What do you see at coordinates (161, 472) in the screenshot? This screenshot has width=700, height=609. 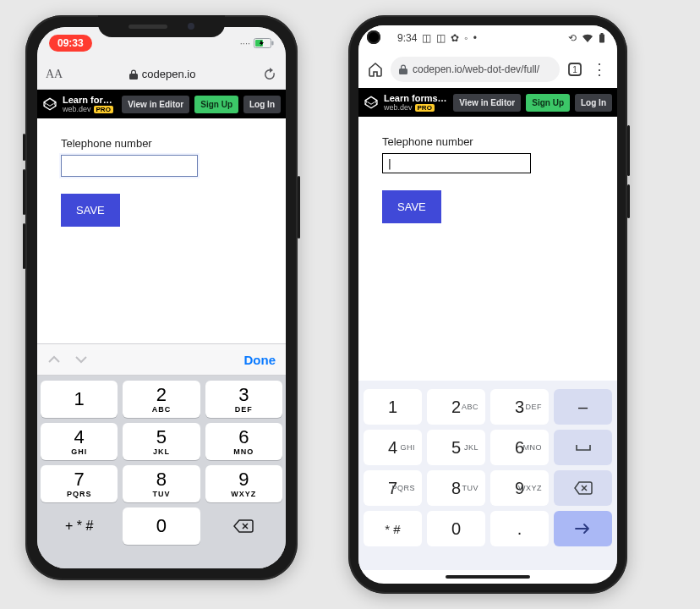 I see `ios-numeric-keypad: 1 2ABC 3DEF 4GHI 5JKL 6MNO 7PQRS 8TUV 9W…` at bounding box center [161, 472].